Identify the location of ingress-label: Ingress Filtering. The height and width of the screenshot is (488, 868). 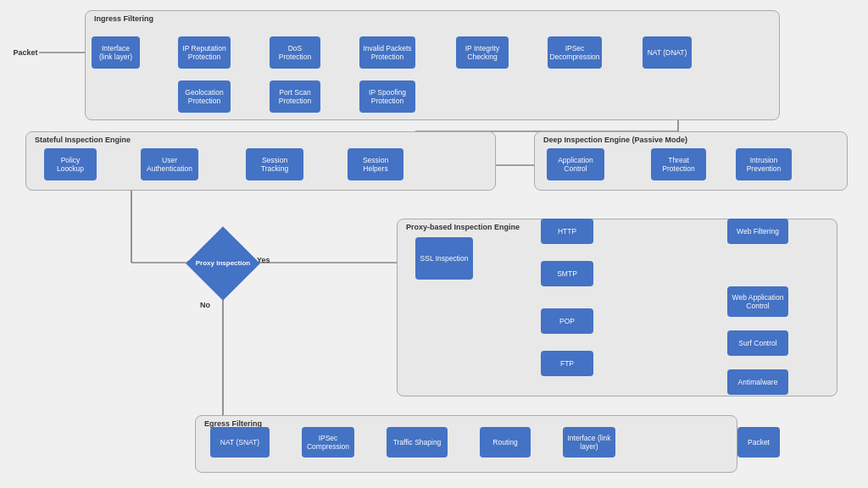
(124, 19).